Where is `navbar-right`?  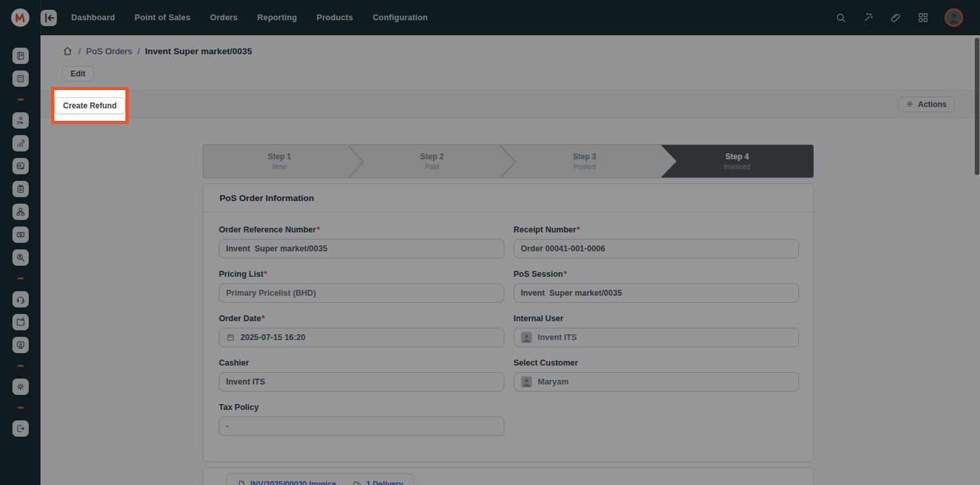
navbar-right is located at coordinates (899, 18).